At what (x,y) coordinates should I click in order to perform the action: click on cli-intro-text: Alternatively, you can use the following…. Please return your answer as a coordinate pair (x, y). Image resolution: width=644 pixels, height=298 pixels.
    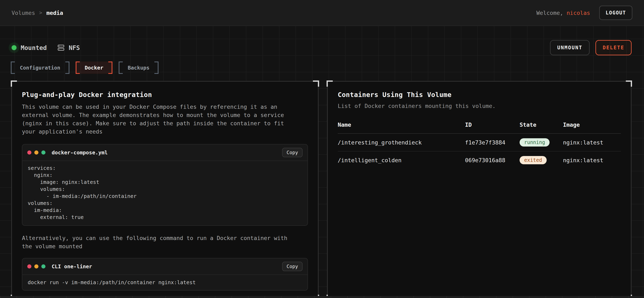
    Looking at the image, I should click on (165, 242).